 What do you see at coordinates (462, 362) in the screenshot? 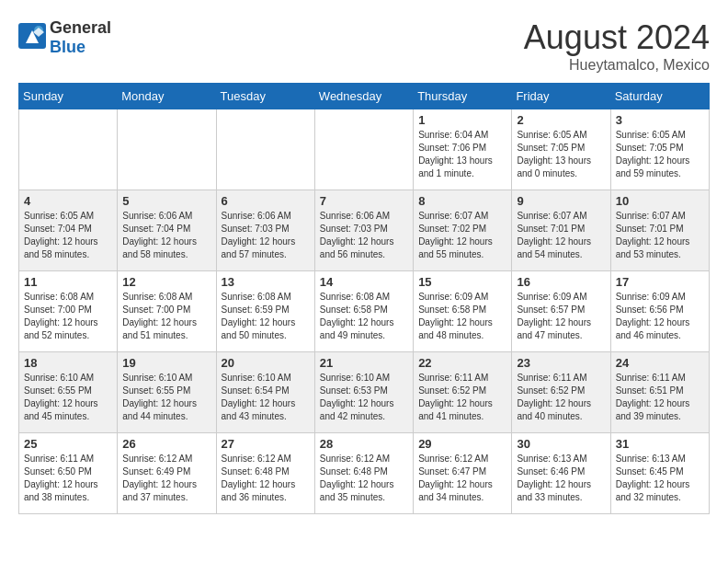
I see `day-number: 22` at bounding box center [462, 362].